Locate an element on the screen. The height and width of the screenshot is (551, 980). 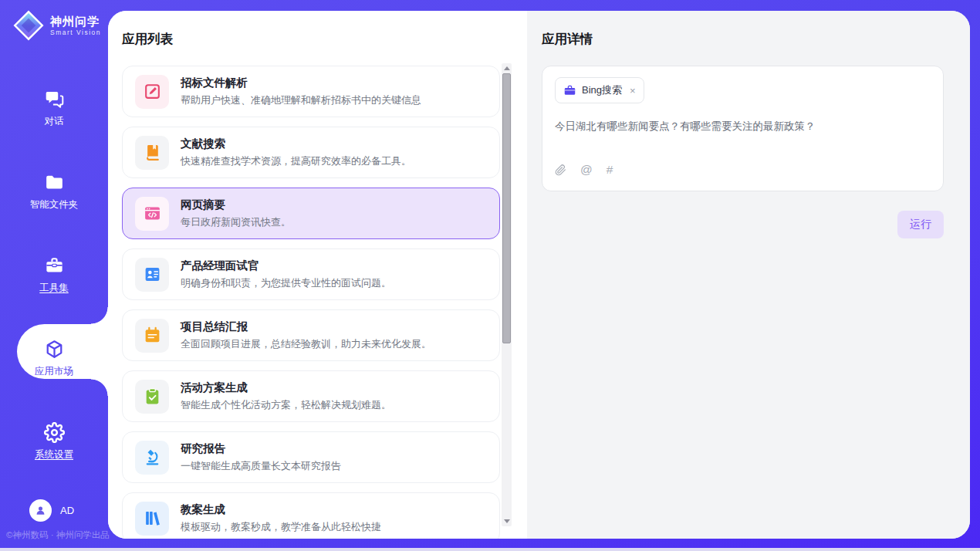
app-description: 明确身份和职责，为您提供专业性的面试问题。 is located at coordinates (286, 283).